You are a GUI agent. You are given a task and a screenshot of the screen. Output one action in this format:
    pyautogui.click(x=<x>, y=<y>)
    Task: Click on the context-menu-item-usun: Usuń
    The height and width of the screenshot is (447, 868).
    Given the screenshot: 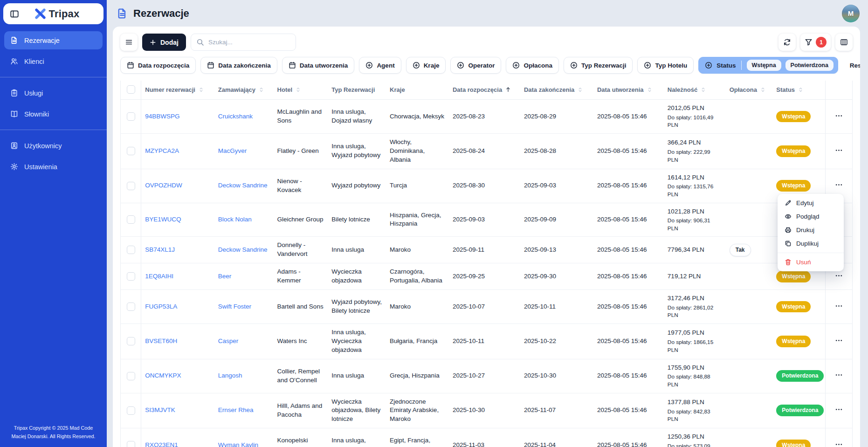 What is the action you would take?
    pyautogui.click(x=811, y=262)
    